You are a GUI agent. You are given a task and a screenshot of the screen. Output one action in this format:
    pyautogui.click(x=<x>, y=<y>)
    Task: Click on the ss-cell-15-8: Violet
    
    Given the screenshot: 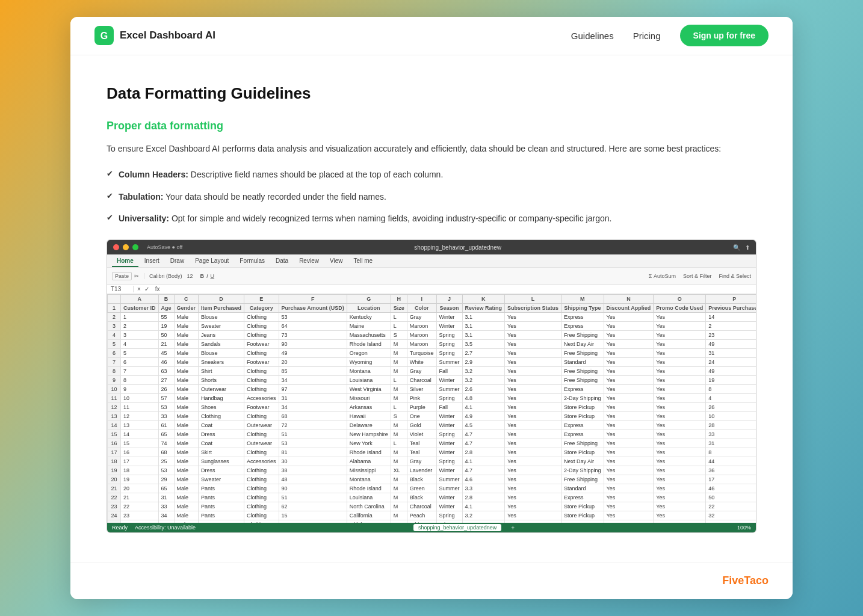 What is the action you would take?
    pyautogui.click(x=421, y=434)
    